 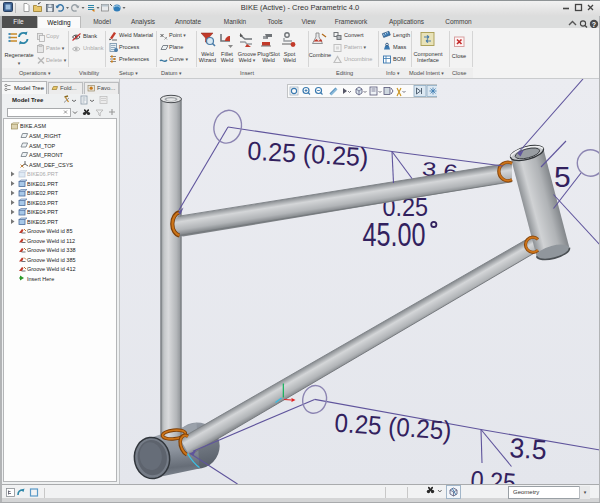 I want to click on svg-text: 0.25, so click(x=492, y=474).